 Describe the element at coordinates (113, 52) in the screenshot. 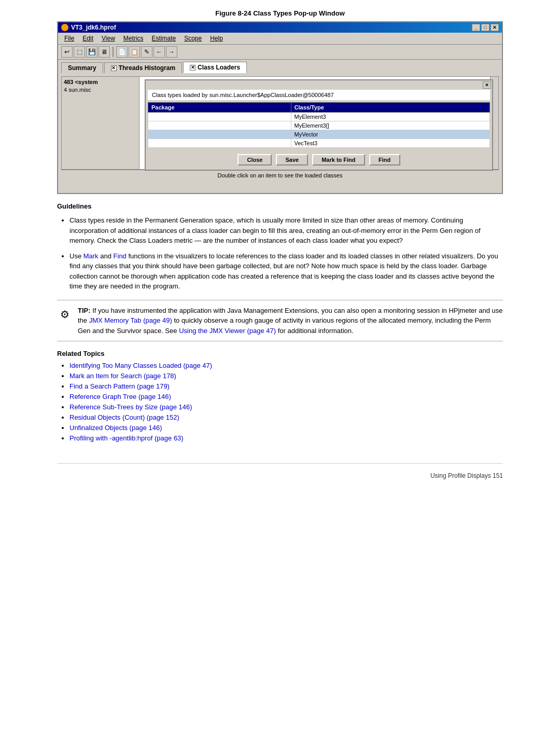

I see `toolbar-separator` at that location.